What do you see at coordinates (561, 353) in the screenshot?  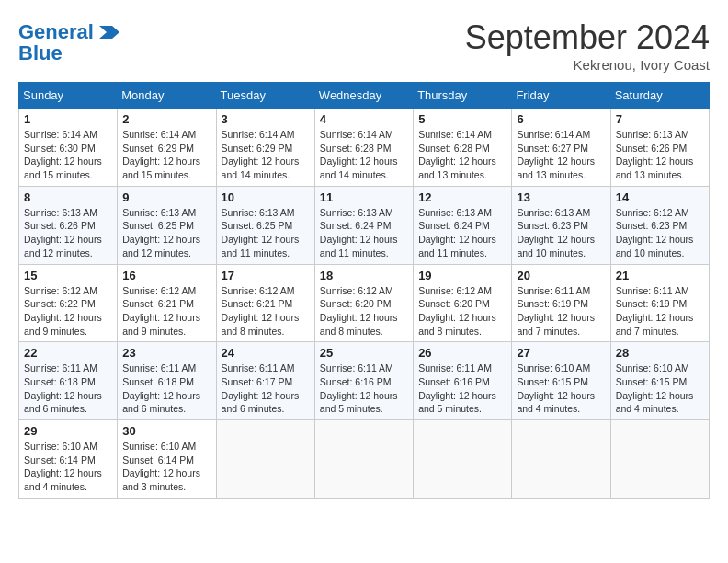 I see `day-number: 27` at bounding box center [561, 353].